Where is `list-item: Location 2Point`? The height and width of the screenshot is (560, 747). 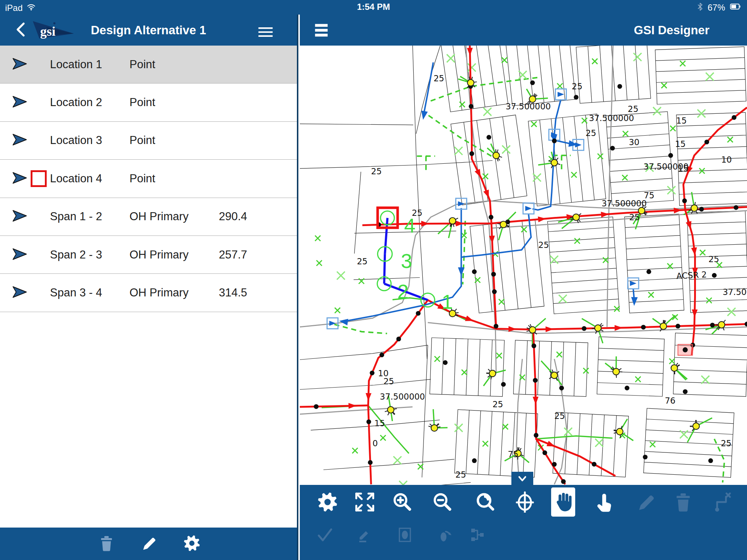 list-item: Location 2Point is located at coordinates (148, 102).